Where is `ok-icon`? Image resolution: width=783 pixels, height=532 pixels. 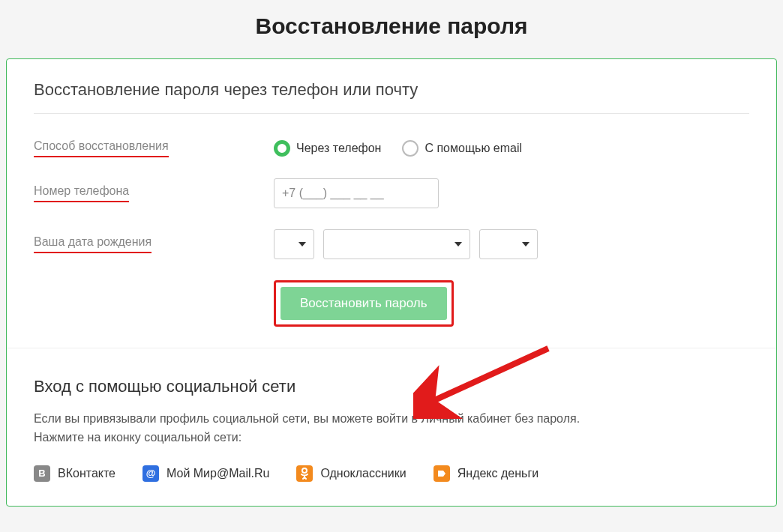
ok-icon is located at coordinates (304, 474).